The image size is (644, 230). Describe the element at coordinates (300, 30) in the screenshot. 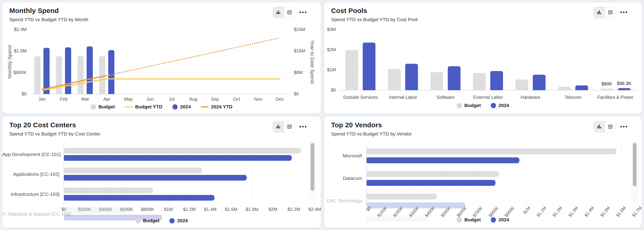

I see `right-axis-tick: $24M` at that location.